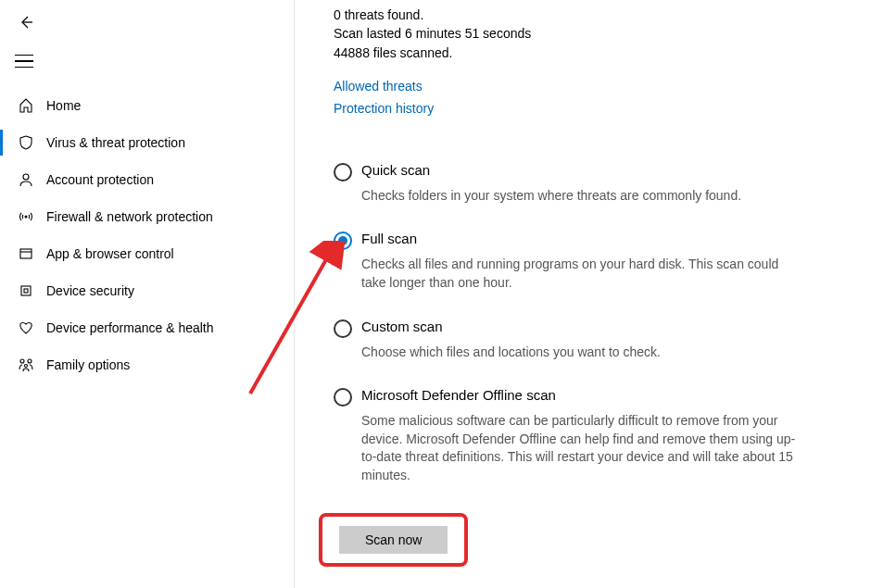 This screenshot has height=588, width=896. I want to click on radio-full, so click(343, 241).